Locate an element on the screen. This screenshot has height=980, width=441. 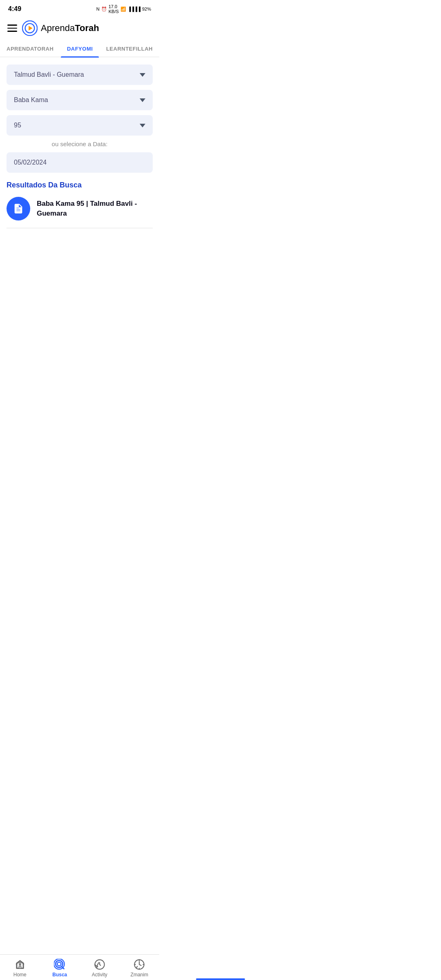
main-content: Talmud Bavli - Guemara Baba Kama 95 ou s… is located at coordinates (80, 163).